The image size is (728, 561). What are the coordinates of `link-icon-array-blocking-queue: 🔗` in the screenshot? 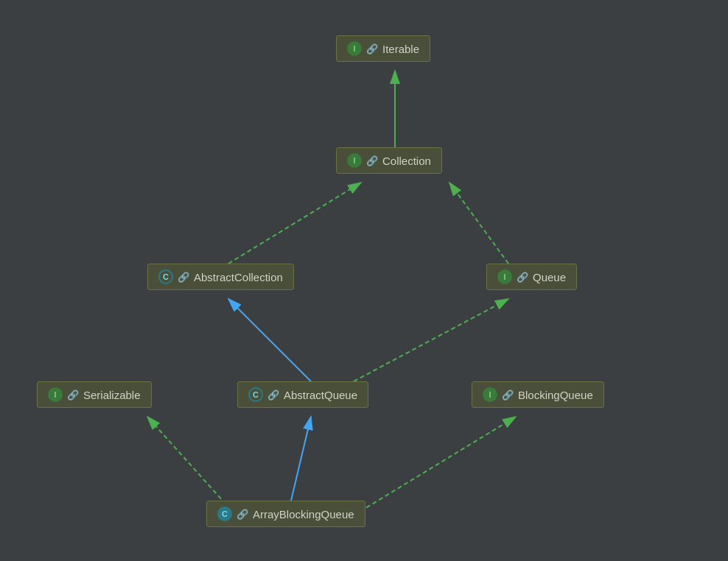 It's located at (242, 514).